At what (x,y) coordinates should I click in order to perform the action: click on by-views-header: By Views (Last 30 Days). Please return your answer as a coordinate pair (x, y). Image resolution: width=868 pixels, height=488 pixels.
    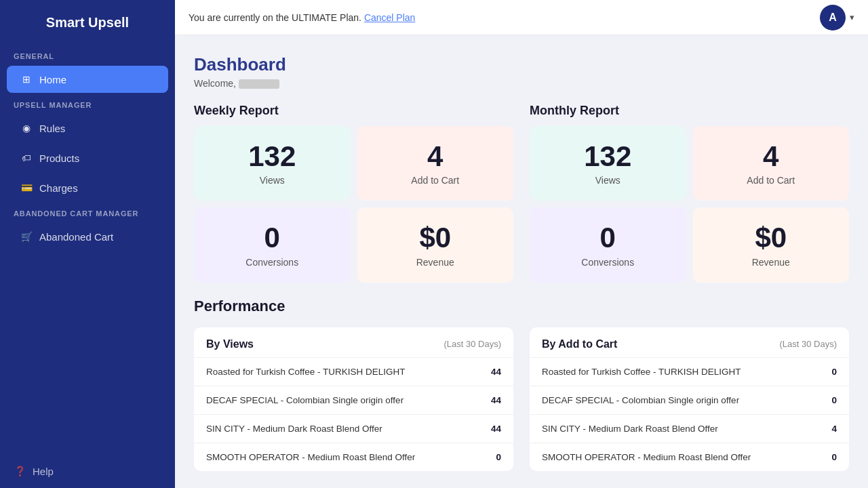
    Looking at the image, I should click on (354, 342).